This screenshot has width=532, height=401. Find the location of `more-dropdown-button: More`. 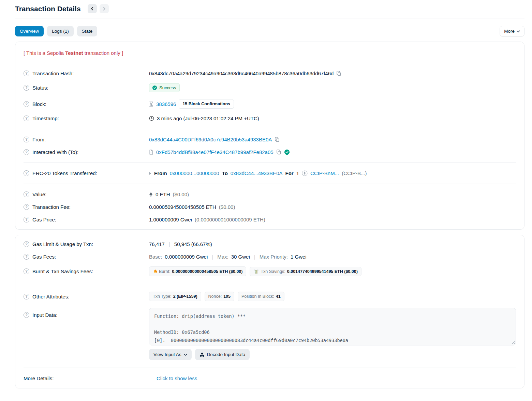

more-dropdown-button: More is located at coordinates (512, 31).